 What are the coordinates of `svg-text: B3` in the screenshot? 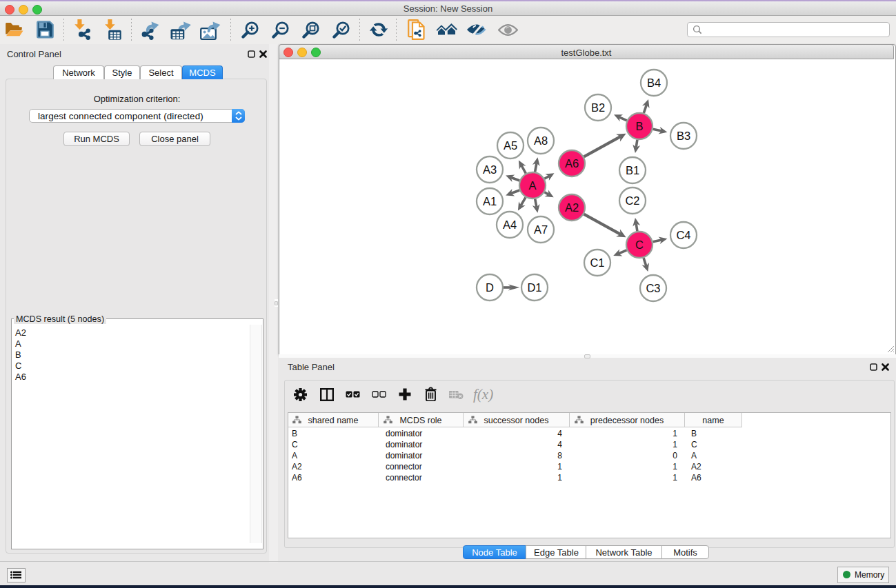 It's located at (684, 136).